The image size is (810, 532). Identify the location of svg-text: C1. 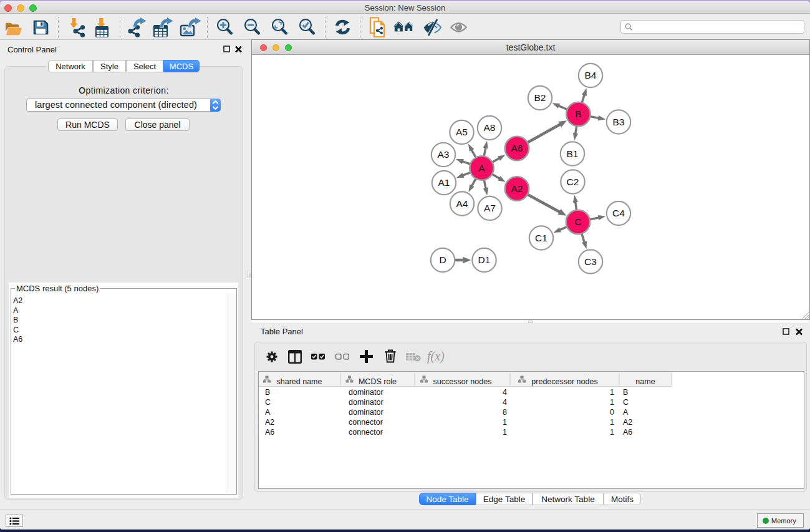
(541, 238).